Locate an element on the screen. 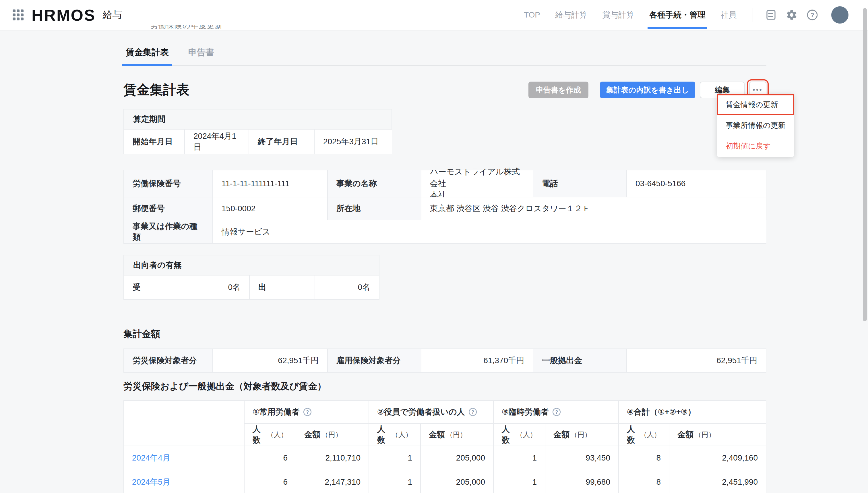 The height and width of the screenshot is (493, 868). menu-item: 賃金情報の更新 is located at coordinates (756, 104).